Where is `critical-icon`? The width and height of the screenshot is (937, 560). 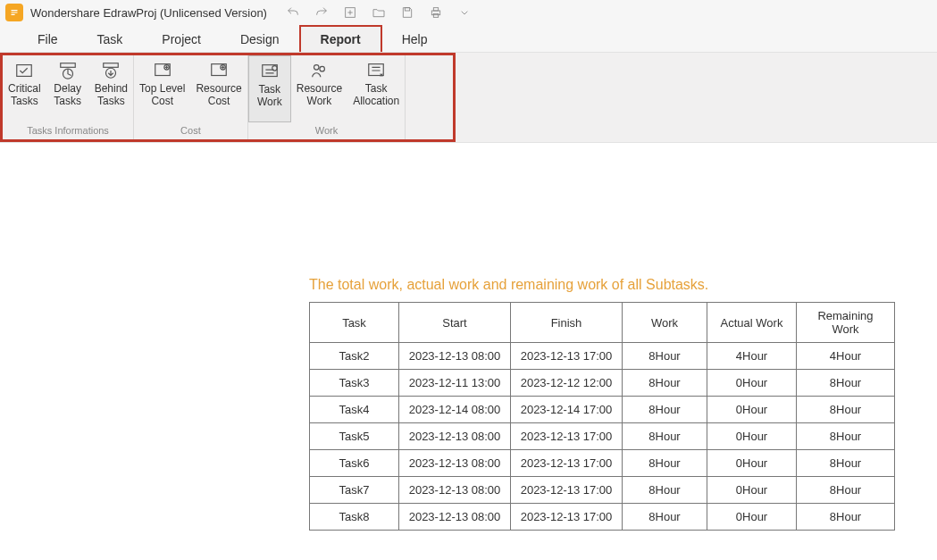
critical-icon is located at coordinates (24, 71).